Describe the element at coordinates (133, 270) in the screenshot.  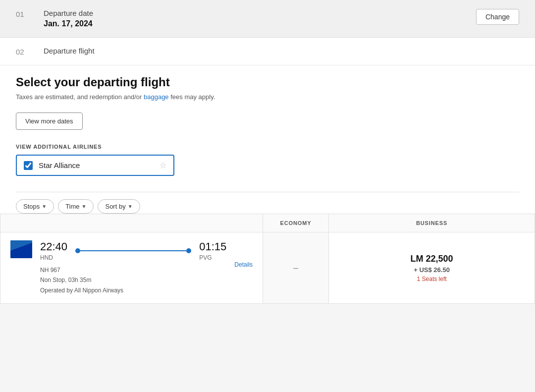
I see `flight-number: NH 967` at that location.